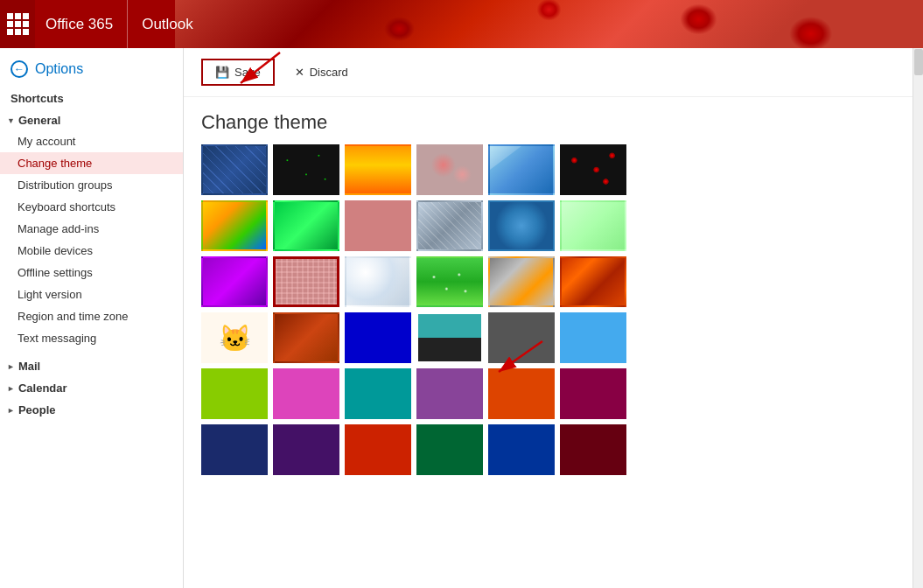 This screenshot has width=923, height=588. Describe the element at coordinates (91, 119) in the screenshot. I see `general-group-header: ▼ General` at that location.